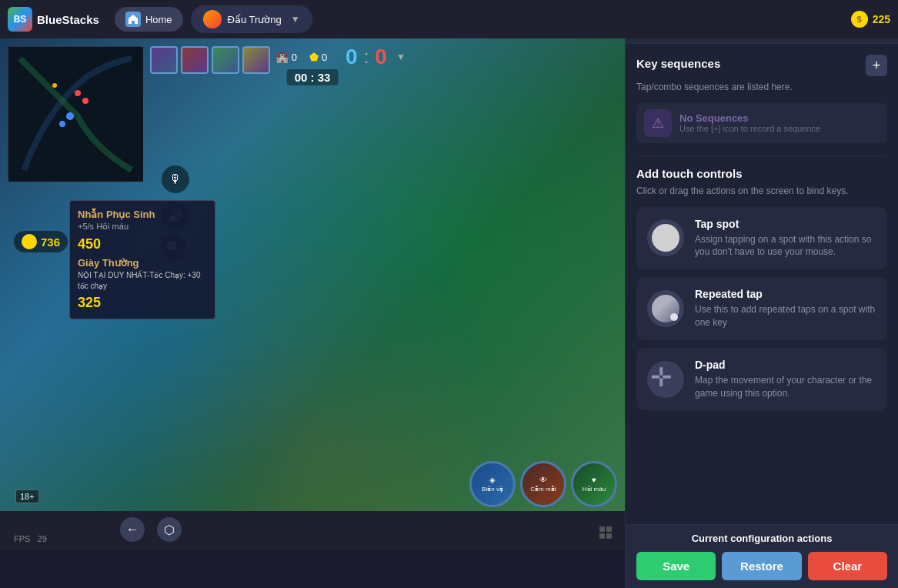 The width and height of the screenshot is (898, 588). Describe the element at coordinates (666, 238) in the screenshot. I see `tap-spot-icon` at that location.